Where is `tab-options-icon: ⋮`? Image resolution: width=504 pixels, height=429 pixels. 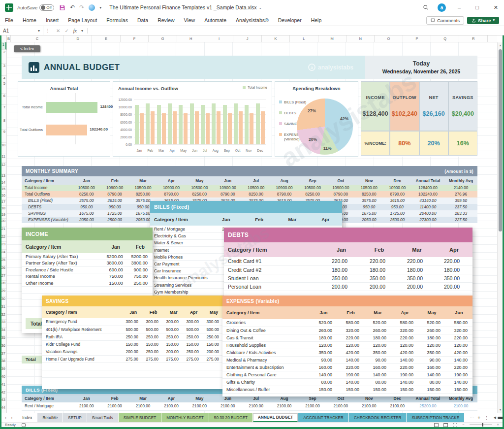 tab-options-icon: ⋮ is located at coordinates (486, 418).